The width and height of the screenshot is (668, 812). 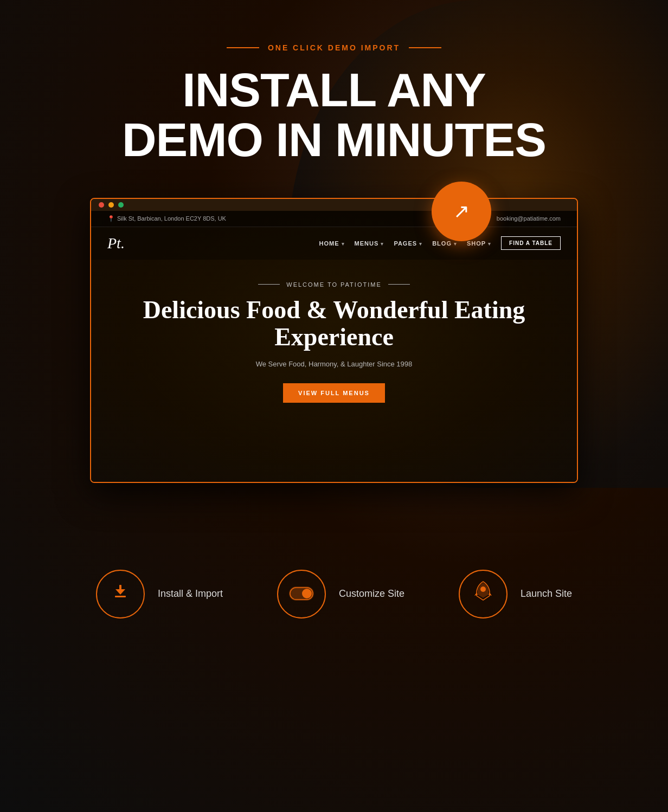 What do you see at coordinates (111, 219) in the screenshot?
I see `location-icon: 📍` at bounding box center [111, 219].